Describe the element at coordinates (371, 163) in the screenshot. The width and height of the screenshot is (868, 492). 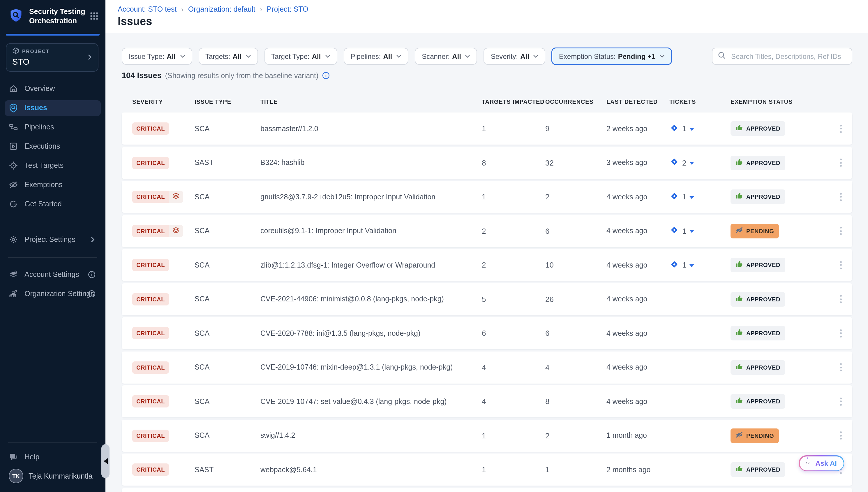
I see `issue-title: B324: hashlib` at that location.